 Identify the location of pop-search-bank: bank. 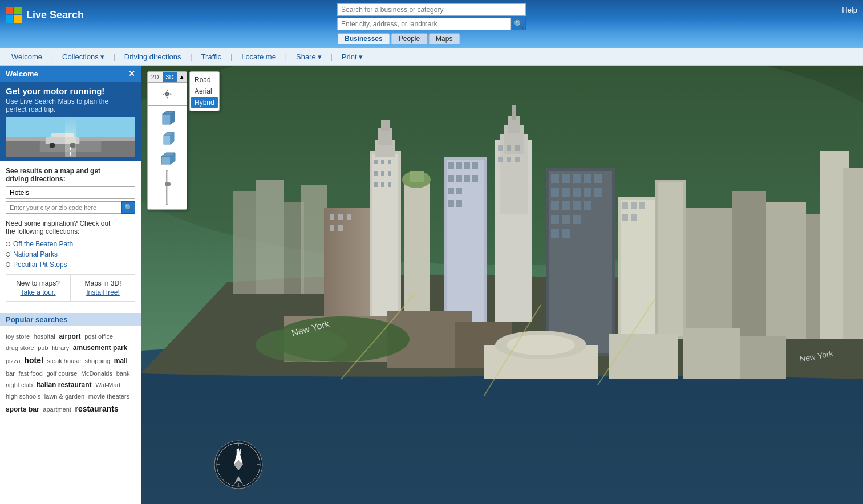
(123, 373).